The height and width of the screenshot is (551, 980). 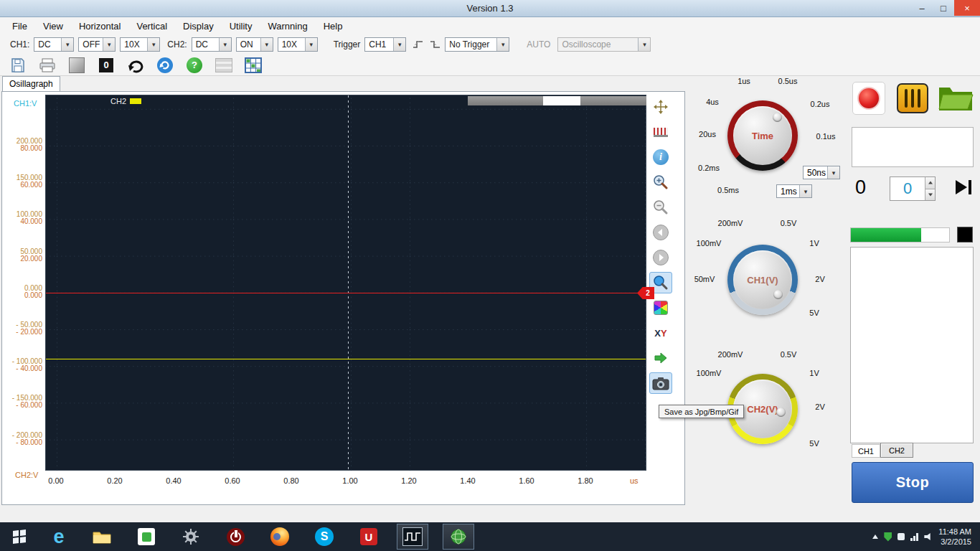 What do you see at coordinates (19, 537) in the screenshot?
I see `start-button` at bounding box center [19, 537].